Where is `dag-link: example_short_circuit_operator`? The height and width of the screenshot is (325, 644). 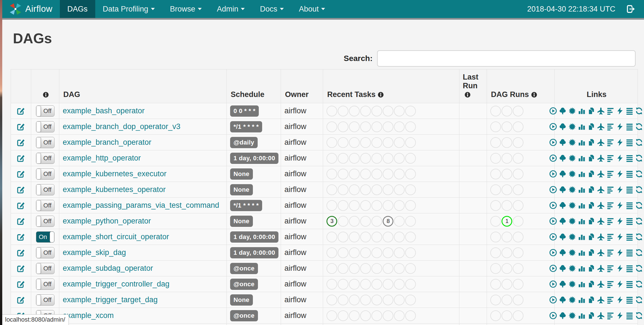
dag-link: example_short_circuit_operator is located at coordinates (116, 237).